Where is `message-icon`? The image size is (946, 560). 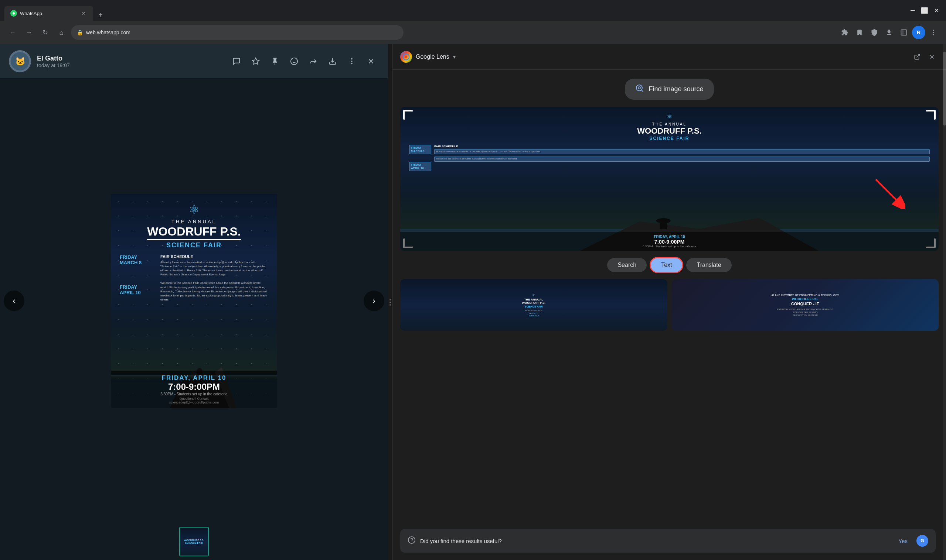 message-icon is located at coordinates (236, 61).